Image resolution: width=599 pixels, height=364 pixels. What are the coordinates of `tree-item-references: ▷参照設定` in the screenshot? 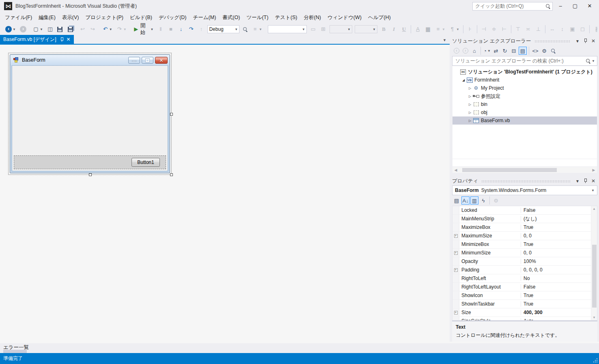 It's located at (525, 96).